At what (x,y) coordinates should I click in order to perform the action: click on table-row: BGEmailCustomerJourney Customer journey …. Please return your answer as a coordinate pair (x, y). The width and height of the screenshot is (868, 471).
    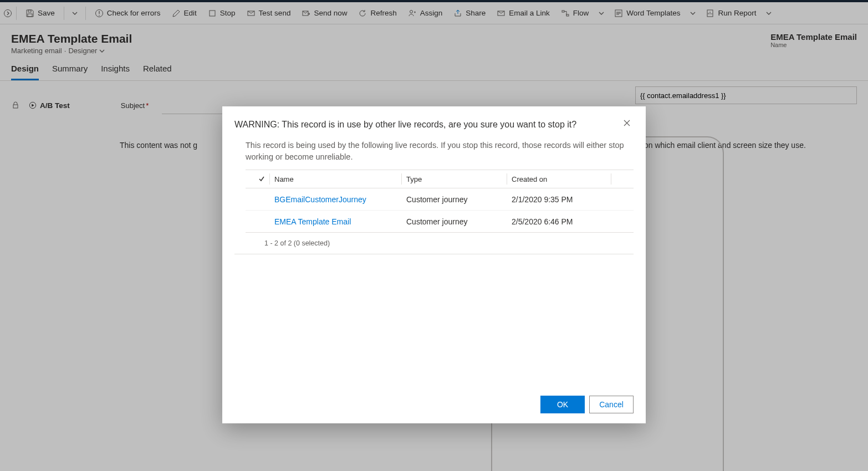
    Looking at the image, I should click on (440, 199).